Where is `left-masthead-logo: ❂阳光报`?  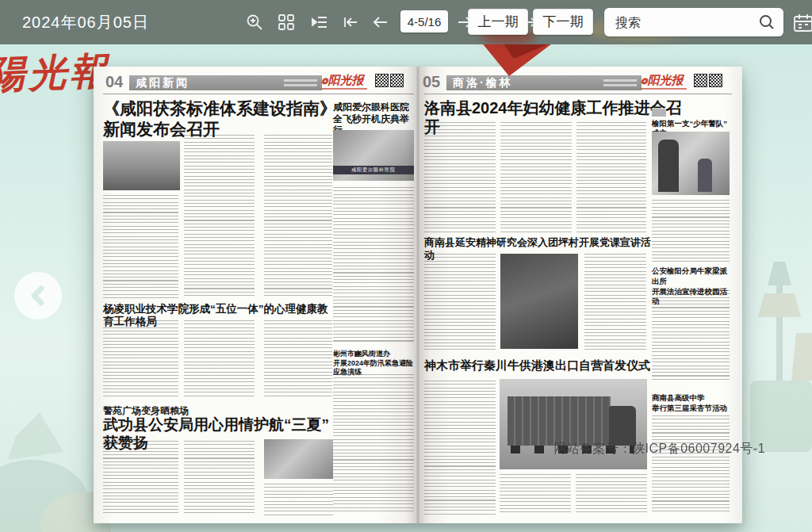 left-masthead-logo: ❂阳光报 is located at coordinates (343, 81).